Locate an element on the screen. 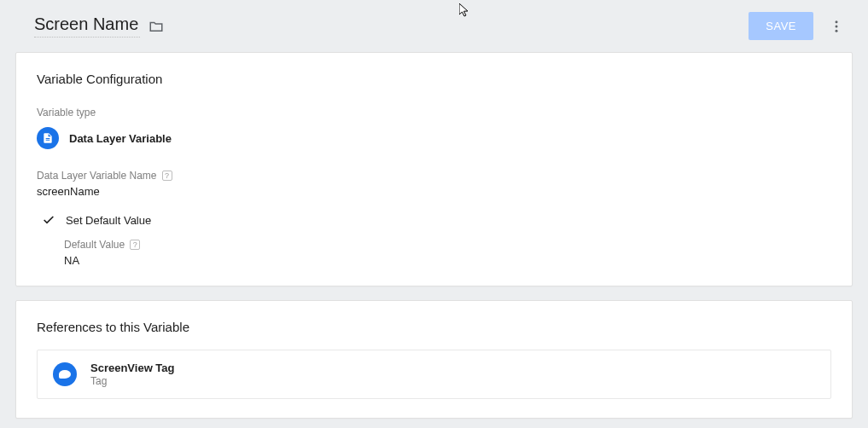 The image size is (868, 428). references-card-title: References to this Variable is located at coordinates (434, 327).